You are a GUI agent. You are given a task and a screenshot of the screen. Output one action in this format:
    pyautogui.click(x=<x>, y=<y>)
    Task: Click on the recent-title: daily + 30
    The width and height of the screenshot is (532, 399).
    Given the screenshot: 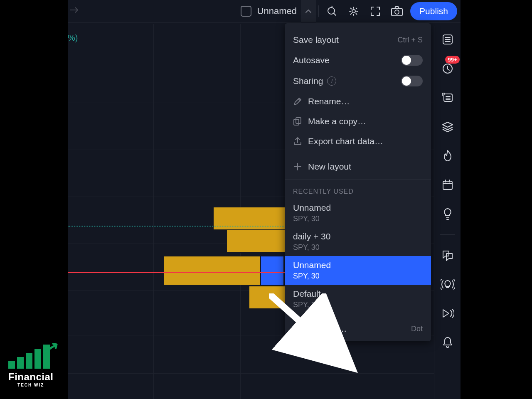 What is the action you would take?
    pyautogui.click(x=358, y=236)
    